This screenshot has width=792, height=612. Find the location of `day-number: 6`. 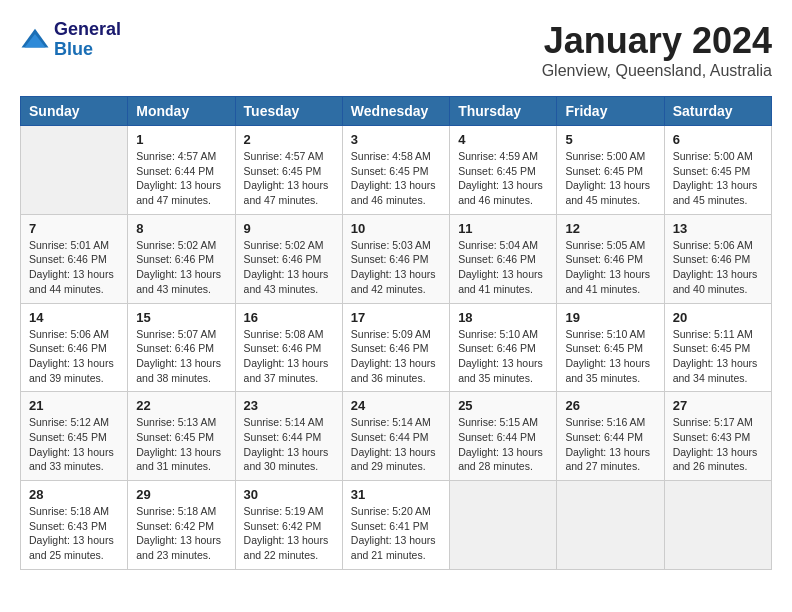

day-number: 6 is located at coordinates (718, 140).